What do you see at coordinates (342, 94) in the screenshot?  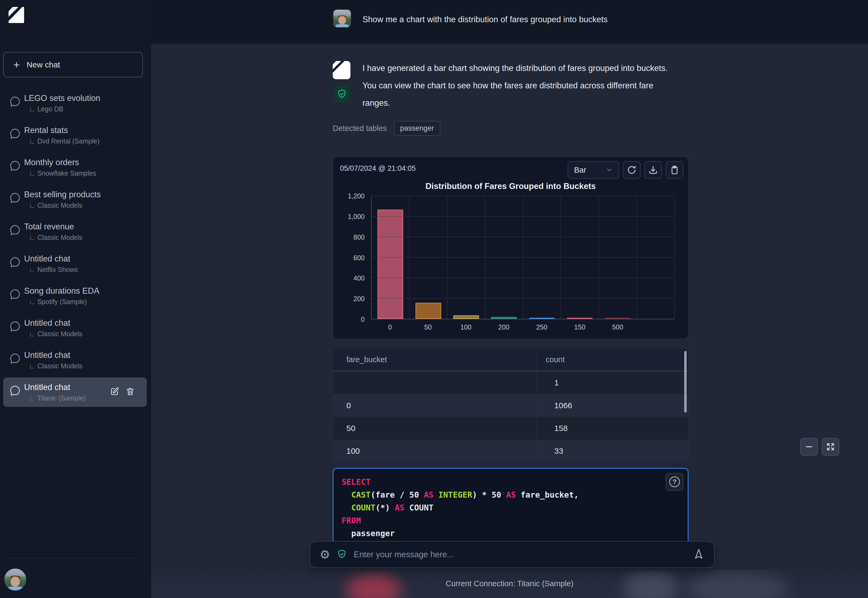 I see `shield-check-icon` at bounding box center [342, 94].